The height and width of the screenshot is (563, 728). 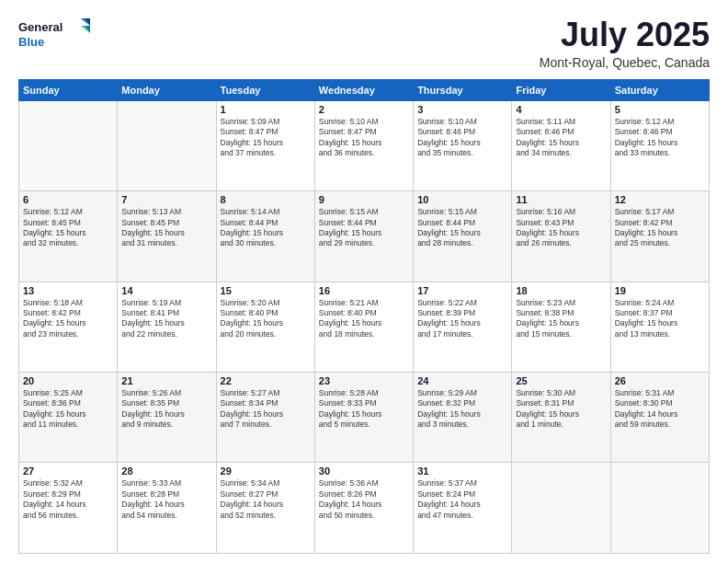 I want to click on cell-week5-day4: 30Sunrise: 5:36 AM Sunset: 8:26 PM Dayli…, so click(x=364, y=508).